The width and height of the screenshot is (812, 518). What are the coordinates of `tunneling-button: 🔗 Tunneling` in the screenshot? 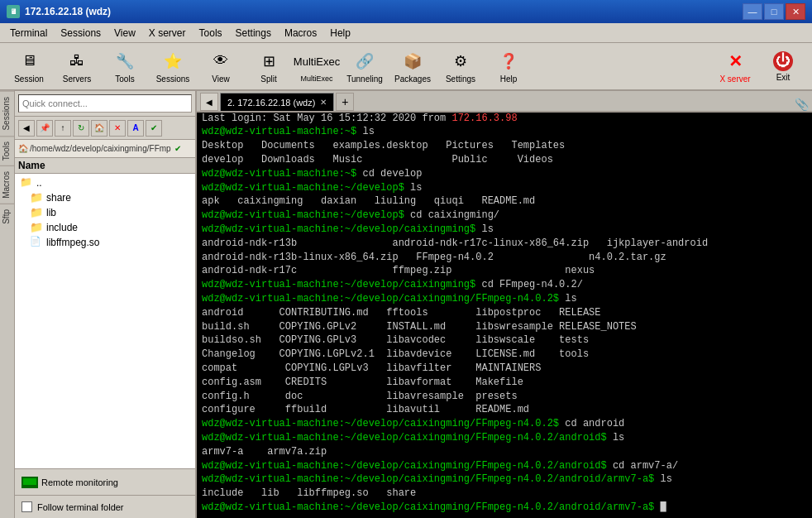 It's located at (365, 66).